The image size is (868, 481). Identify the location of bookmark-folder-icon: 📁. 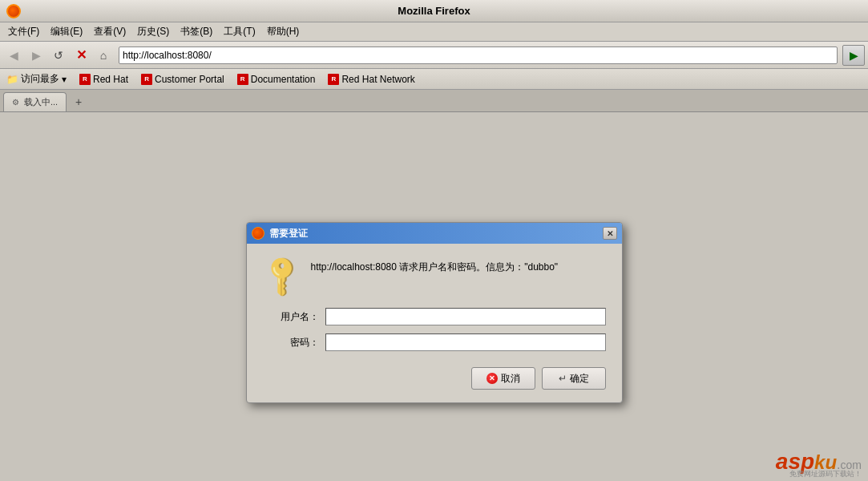
(13, 79).